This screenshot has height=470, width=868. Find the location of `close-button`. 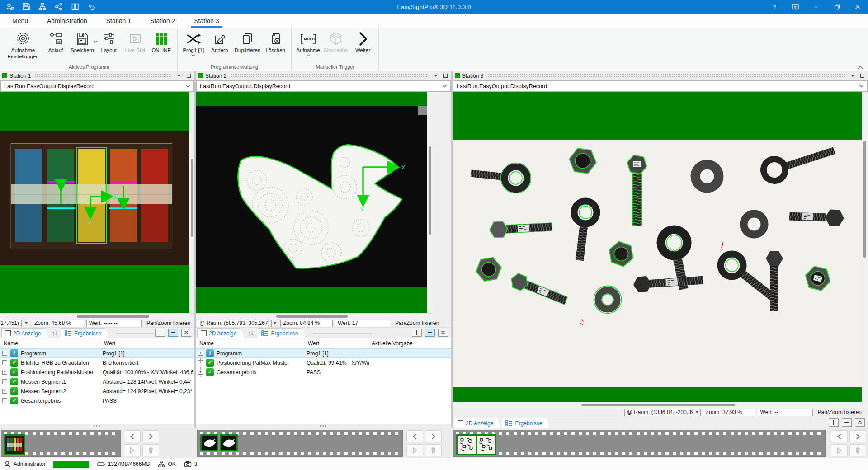

close-button is located at coordinates (858, 7).